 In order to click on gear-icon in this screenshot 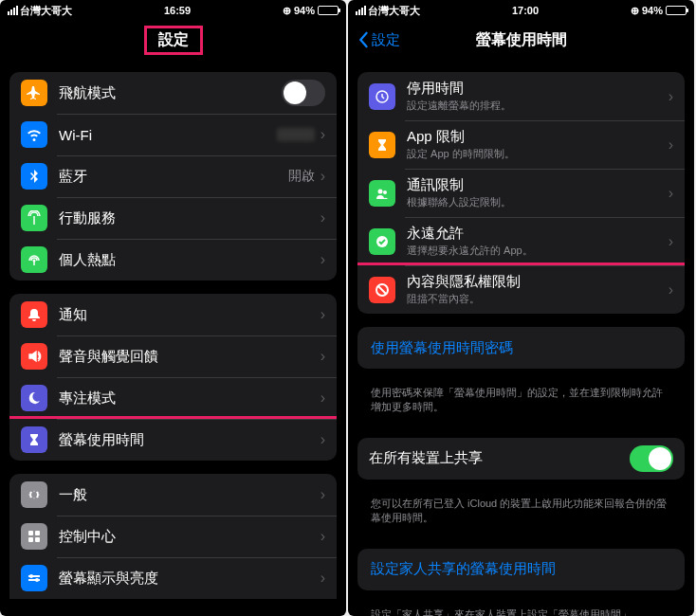, I will do `click(34, 495)`.